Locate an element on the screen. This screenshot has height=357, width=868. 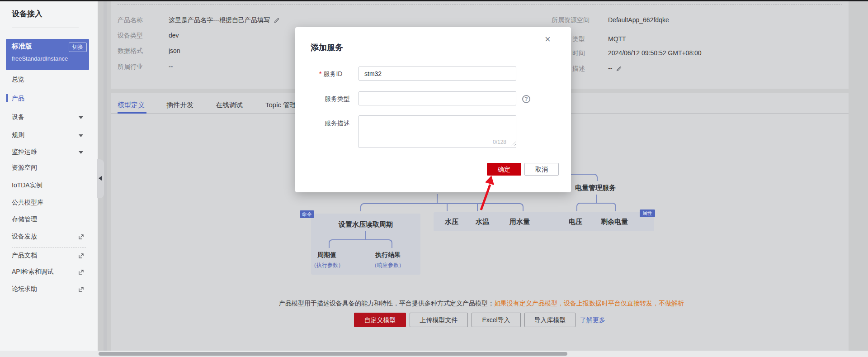
cancel-button: 取消 is located at coordinates (542, 169).